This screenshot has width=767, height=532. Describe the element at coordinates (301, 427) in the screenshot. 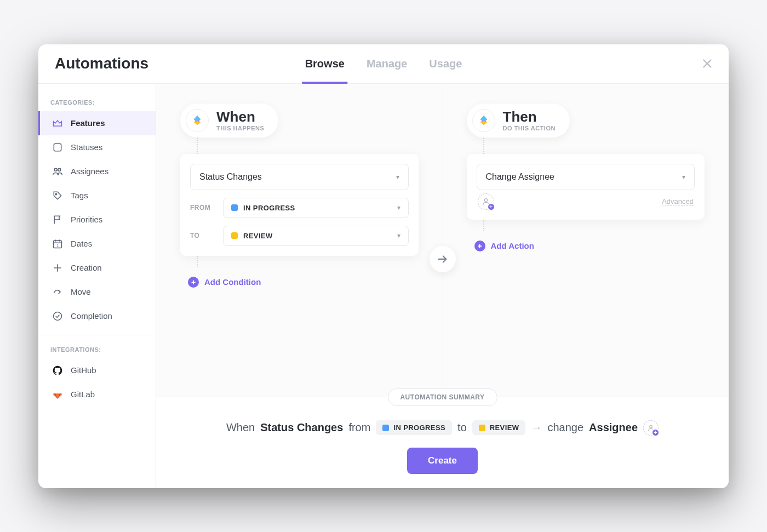

I see `summary-trigger: Status Changes` at that location.